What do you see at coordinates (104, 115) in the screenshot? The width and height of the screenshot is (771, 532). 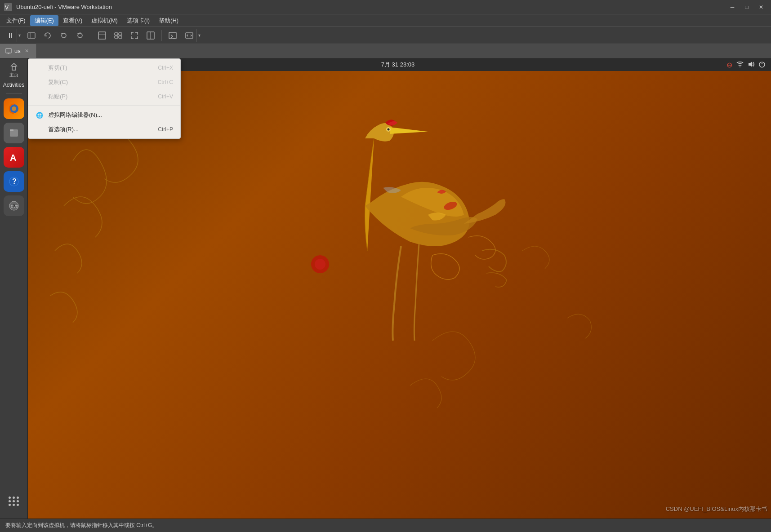 I see `menu-vnet: 🌐 虚拟网络编辑器(N)...` at bounding box center [104, 115].